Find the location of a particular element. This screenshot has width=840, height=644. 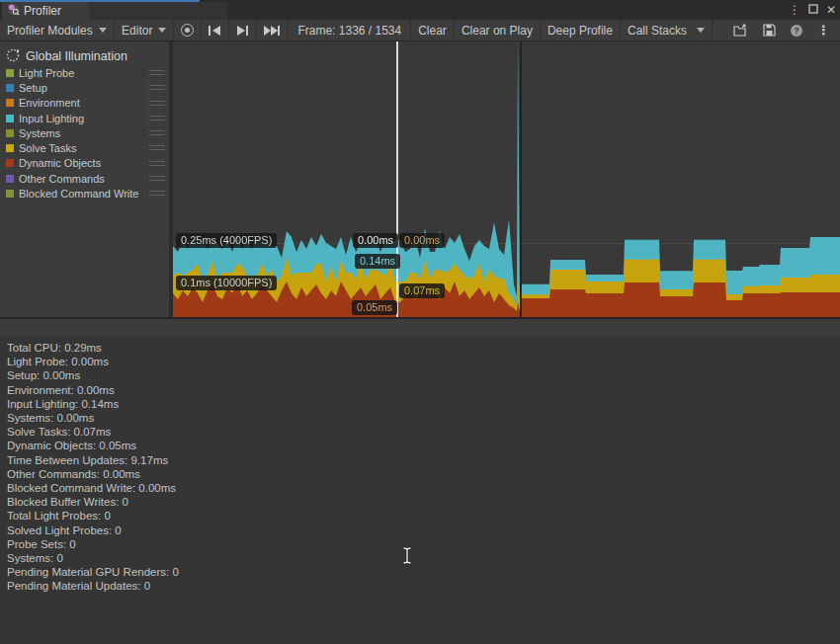

target-label: Editor is located at coordinates (136, 31).